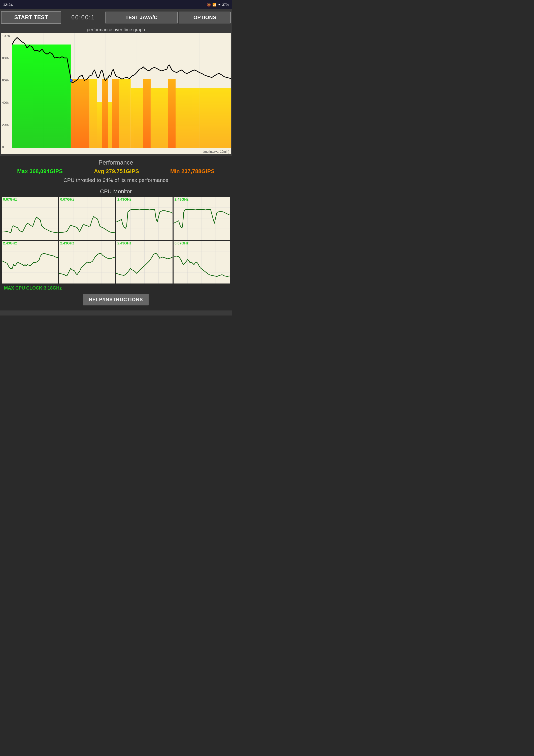 This screenshot has width=534, height=756. What do you see at coordinates (40, 171) in the screenshot?
I see `stat-max: Max 368,094GIPS` at bounding box center [40, 171].